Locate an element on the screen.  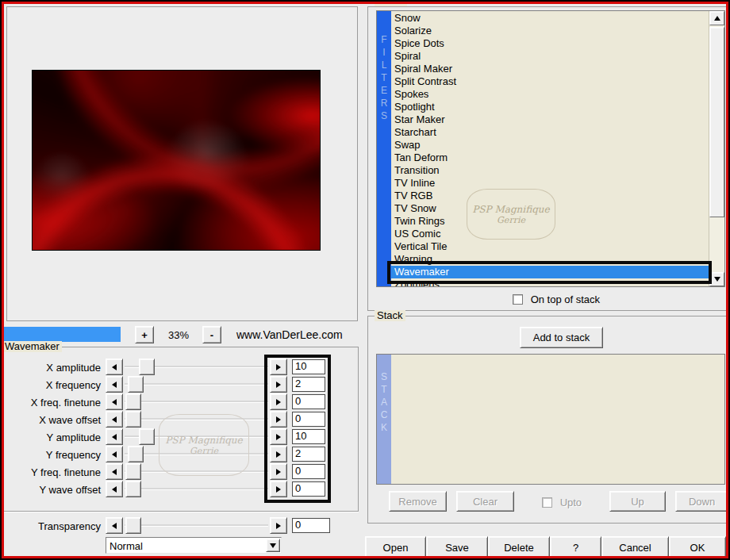
dropdown-open-button is located at coordinates (273, 546).